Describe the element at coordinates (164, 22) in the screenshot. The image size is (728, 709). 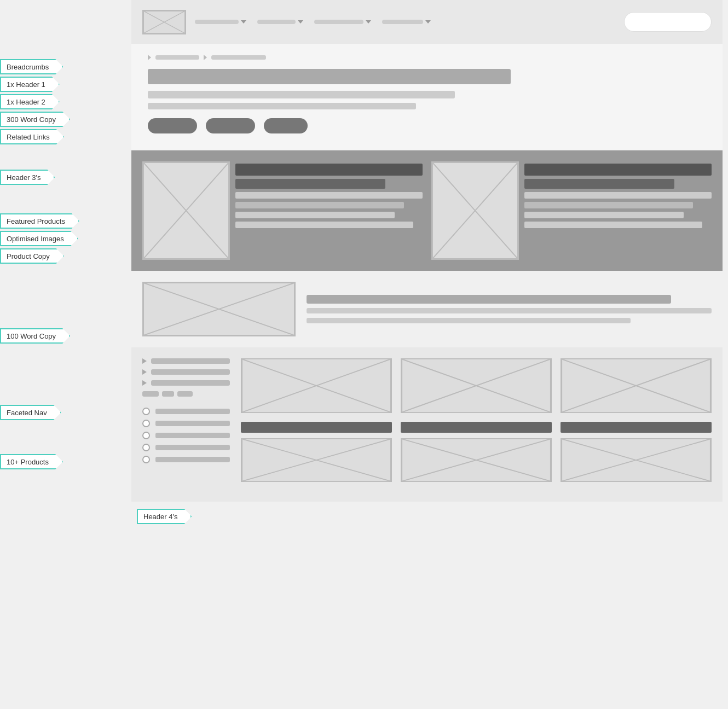
I see `logo` at that location.